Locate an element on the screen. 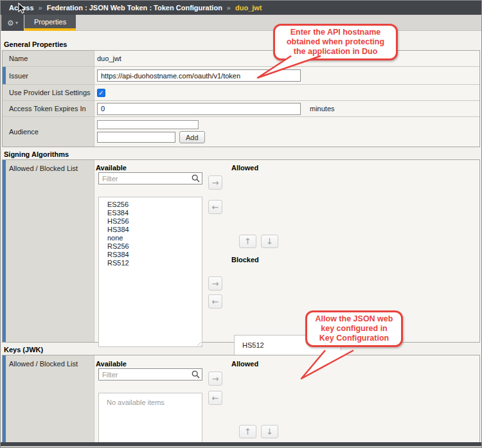  callout-line: Enter the API hostname is located at coordinates (335, 32).